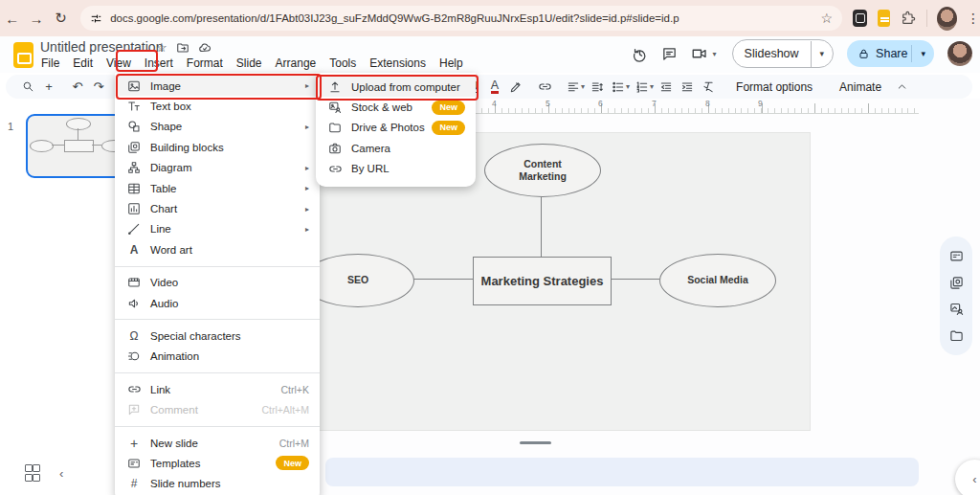 The height and width of the screenshot is (495, 980). Describe the element at coordinates (827, 18) in the screenshot. I see `bookmark-star-icon: ☆` at that location.